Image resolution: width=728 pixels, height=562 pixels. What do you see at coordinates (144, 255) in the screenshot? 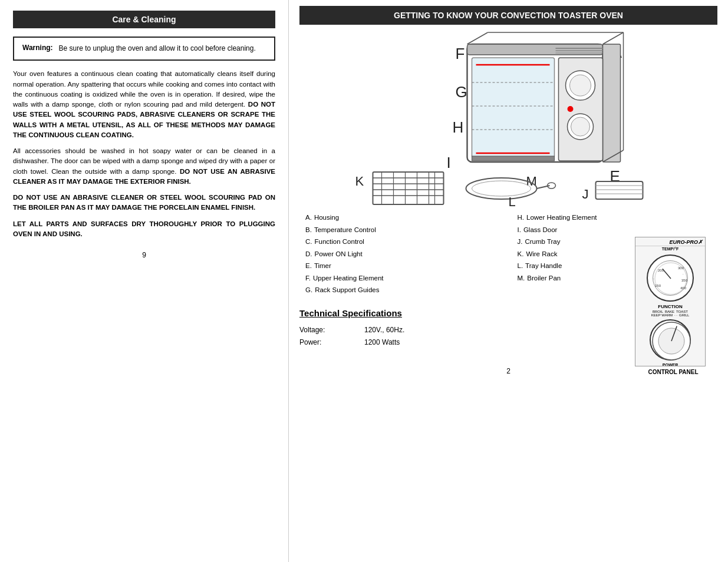
I see `page-number-left: 9` at bounding box center [144, 255].